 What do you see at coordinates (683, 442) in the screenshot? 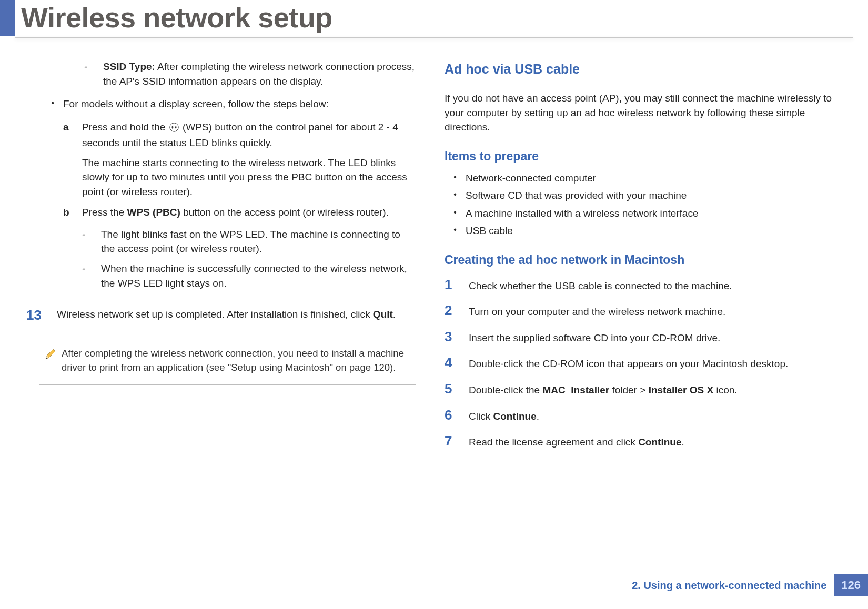
I see `step-7-post: .` at bounding box center [683, 442].